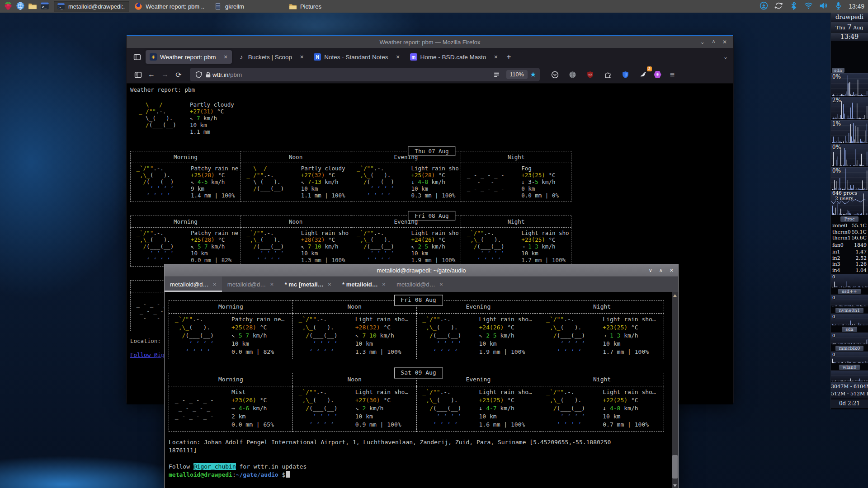  Describe the element at coordinates (308, 284) in the screenshot. I see `terminal-tab: * mc [metall…✕` at that location.